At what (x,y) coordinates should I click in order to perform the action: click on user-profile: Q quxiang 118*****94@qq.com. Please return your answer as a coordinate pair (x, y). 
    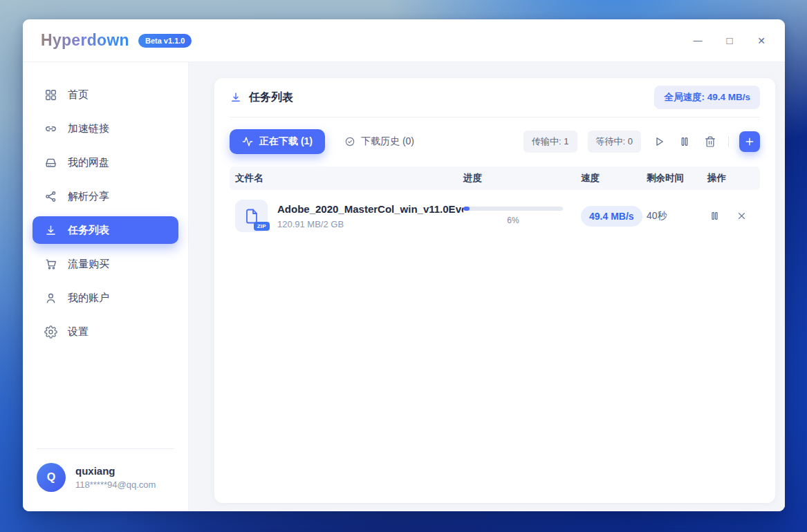
    Looking at the image, I should click on (105, 480).